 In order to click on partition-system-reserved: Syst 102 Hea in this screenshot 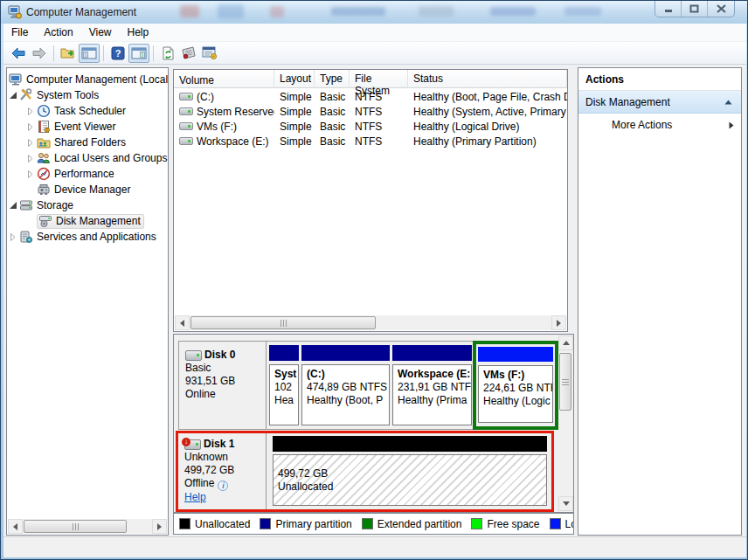, I will do `click(284, 385)`.